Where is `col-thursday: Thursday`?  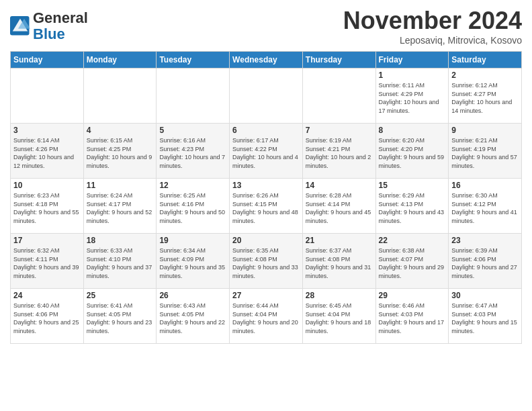 col-thursday: Thursday is located at coordinates (339, 60).